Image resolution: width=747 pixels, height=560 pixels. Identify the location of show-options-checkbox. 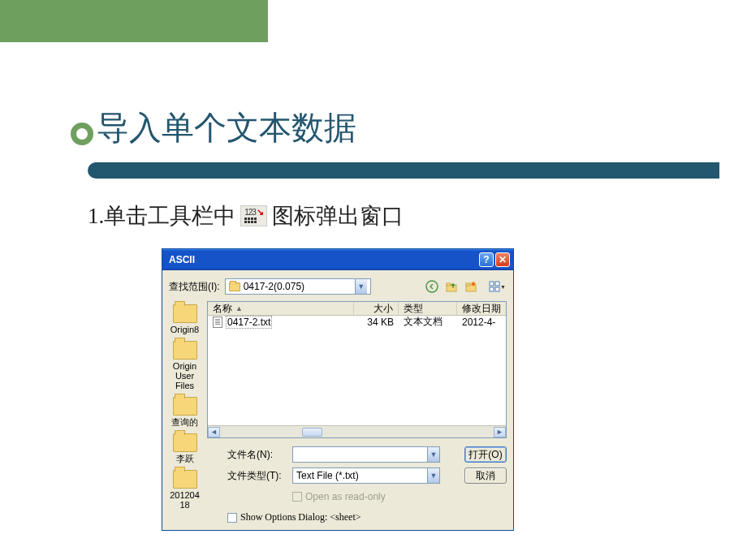
(232, 518).